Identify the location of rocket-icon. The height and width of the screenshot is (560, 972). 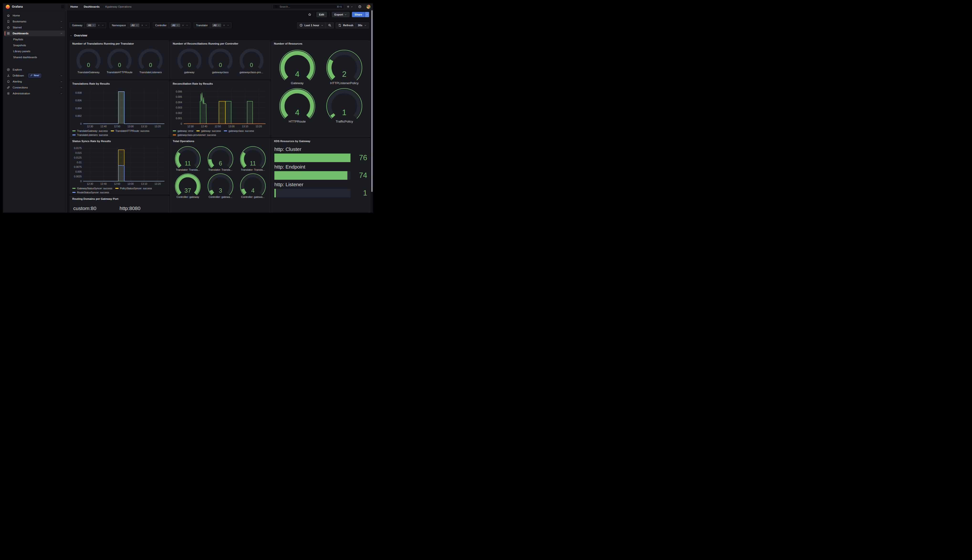
(32, 75).